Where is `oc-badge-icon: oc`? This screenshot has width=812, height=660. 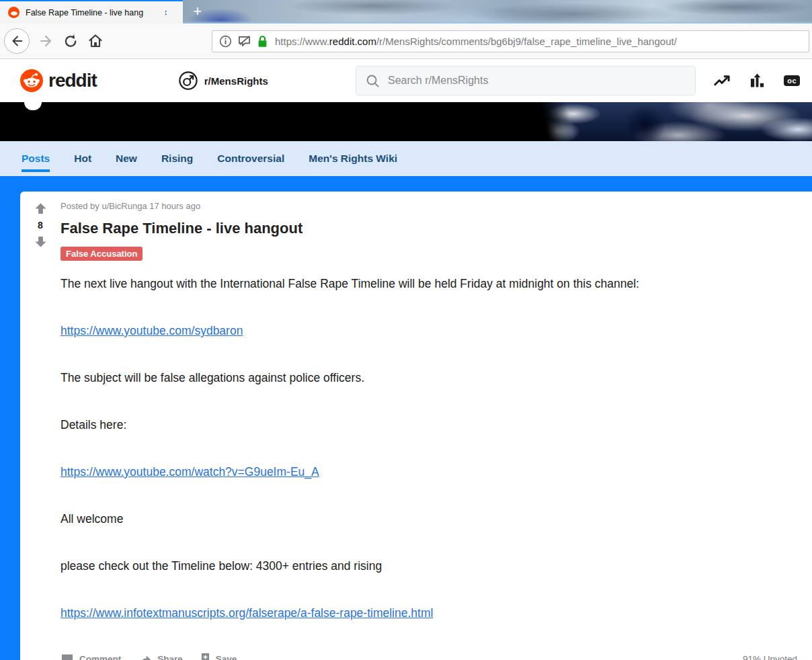 oc-badge-icon: oc is located at coordinates (792, 81).